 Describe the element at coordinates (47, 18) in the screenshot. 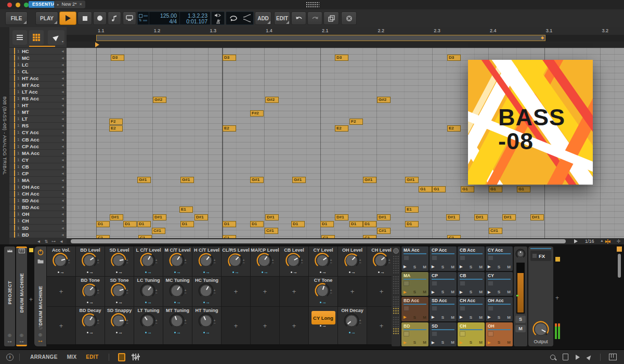

I see `play-menu-button: PLAY` at that location.